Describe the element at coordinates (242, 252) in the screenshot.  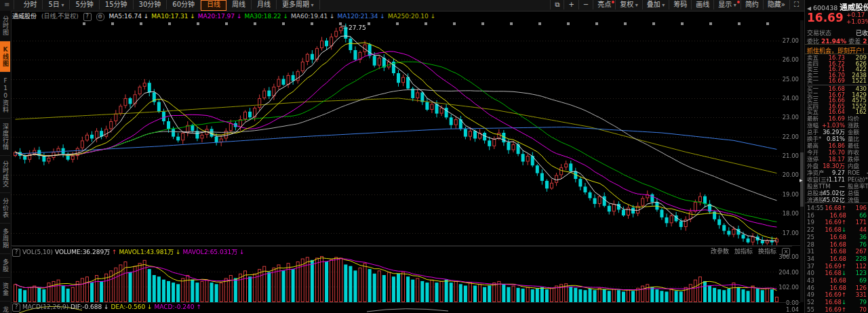
I see `mavol2-dir-arrow: ↓` at that location.